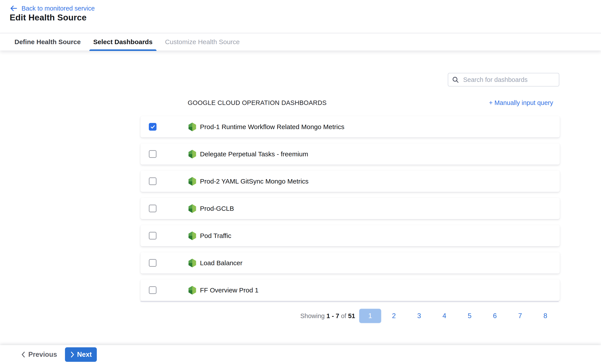 This screenshot has height=364, width=601. What do you see at coordinates (272, 127) in the screenshot?
I see `dashboard-label: Prod-1 Runtime Workflow Related Mongo Me…` at bounding box center [272, 127].